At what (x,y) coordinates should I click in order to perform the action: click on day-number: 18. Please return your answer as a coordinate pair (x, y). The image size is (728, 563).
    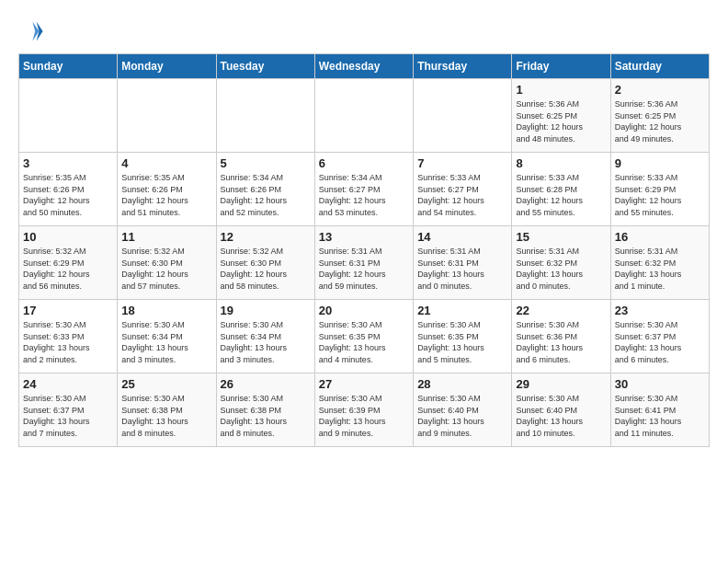
    Looking at the image, I should click on (166, 311).